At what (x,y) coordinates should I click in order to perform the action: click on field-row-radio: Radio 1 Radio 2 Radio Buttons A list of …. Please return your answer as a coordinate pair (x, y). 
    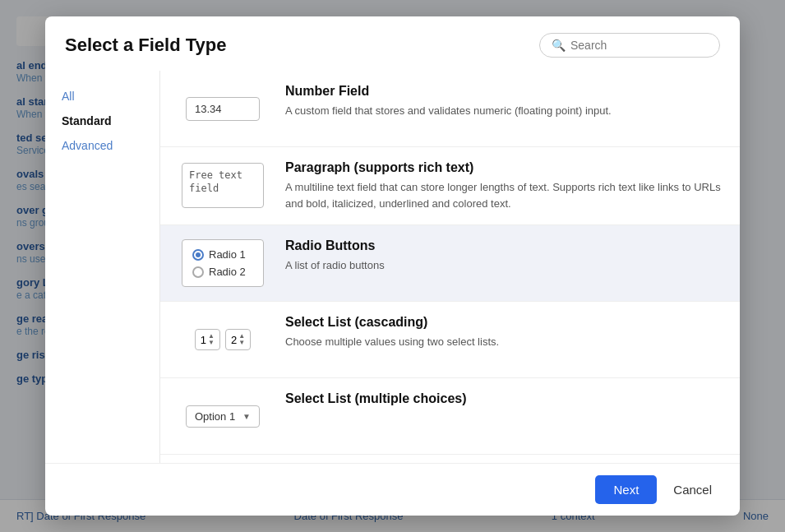
    Looking at the image, I should click on (450, 263).